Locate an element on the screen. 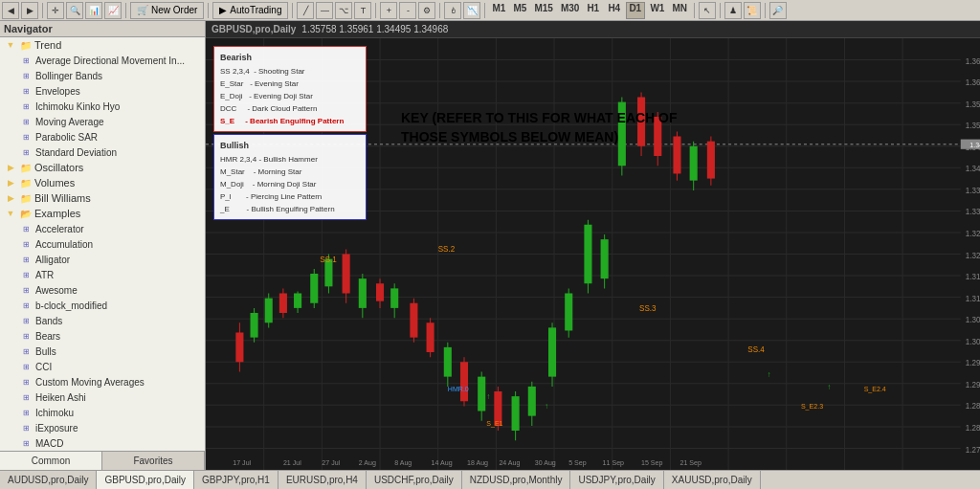 Image resolution: width=980 pixels, height=489 pixels. tf-h1: H1 is located at coordinates (593, 11).